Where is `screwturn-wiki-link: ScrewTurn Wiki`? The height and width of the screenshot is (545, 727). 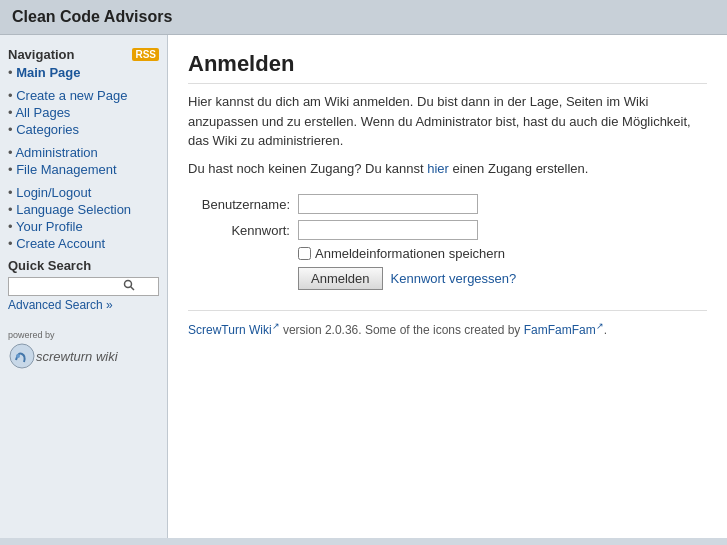
screwturn-wiki-link: ScrewTurn Wiki is located at coordinates (230, 330).